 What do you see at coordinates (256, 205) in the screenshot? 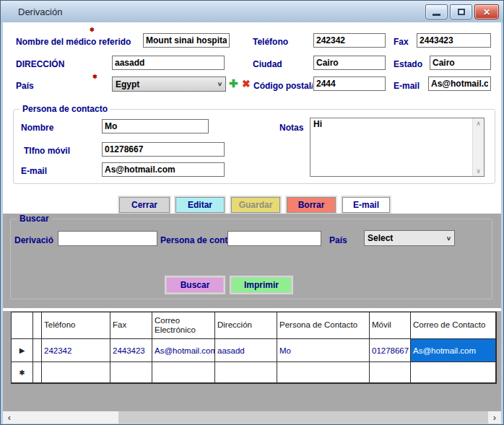
I see `save-button: Guardar` at bounding box center [256, 205].